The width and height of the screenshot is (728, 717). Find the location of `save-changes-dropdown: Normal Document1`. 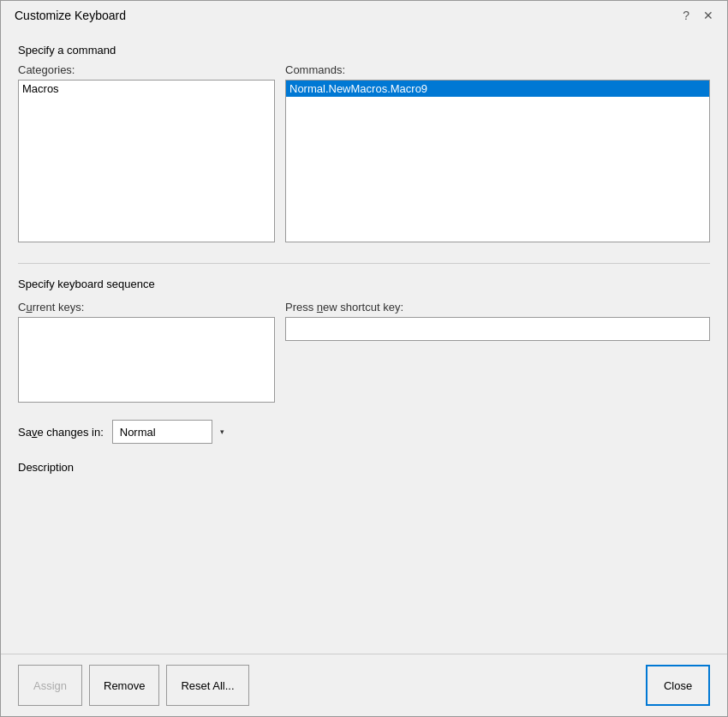

save-changes-dropdown: Normal Document1 is located at coordinates (172, 432).